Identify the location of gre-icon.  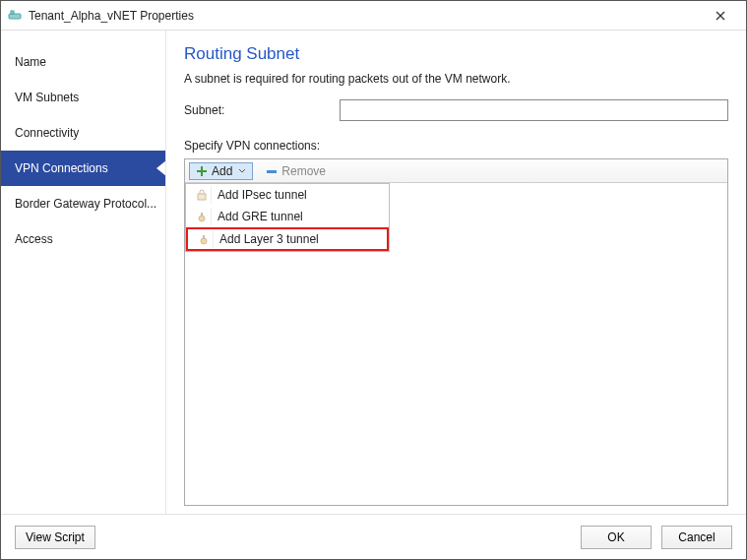
(202, 217).